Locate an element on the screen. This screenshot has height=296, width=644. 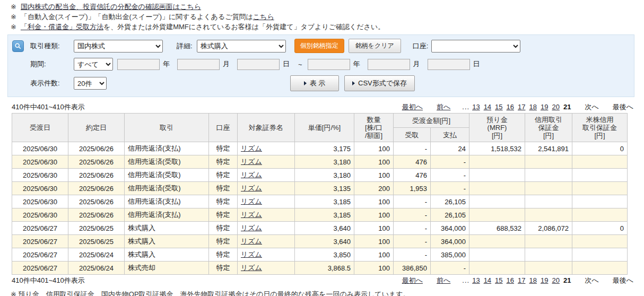
to-day-label: 日 is located at coordinates (476, 64).